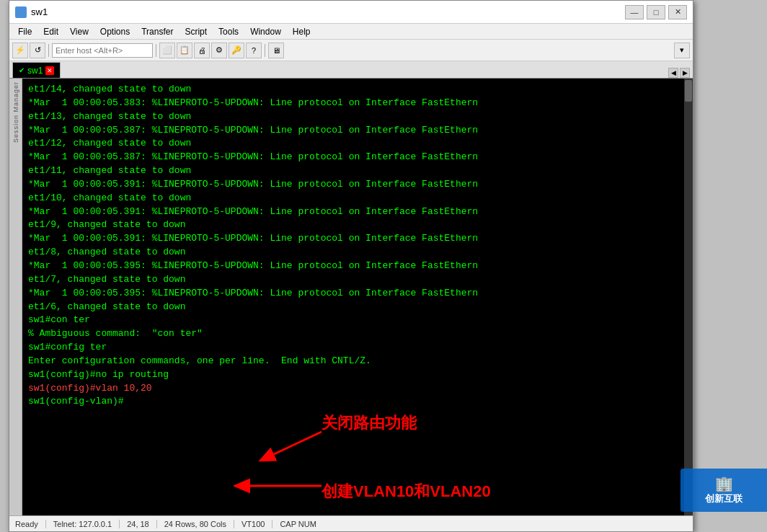  Describe the element at coordinates (83, 524) in the screenshot. I see `status-telnet: Telnet: 127.0.0.1` at that location.